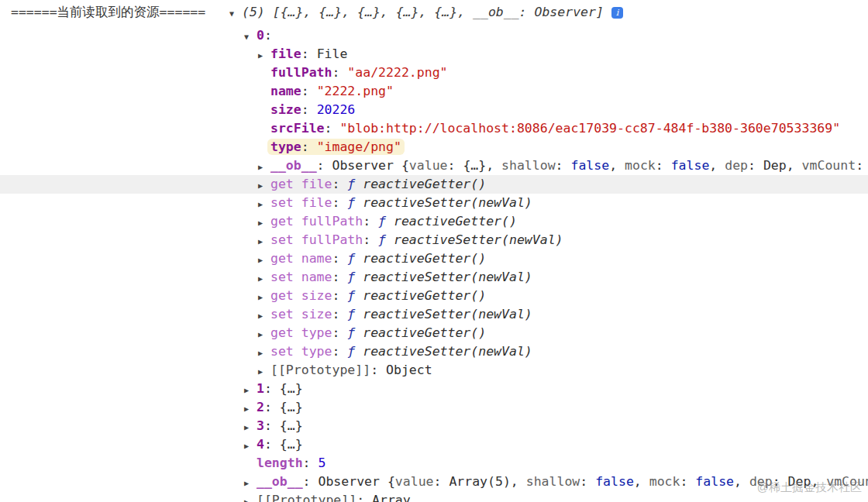 The width and height of the screenshot is (868, 502). I want to click on row-content: set size: ƒ reactiveSetter(newVal), so click(401, 315).